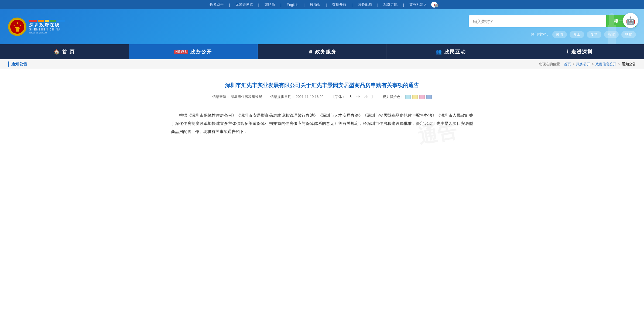  I want to click on nav-label-shenzhen: 走进深圳, so click(582, 52).